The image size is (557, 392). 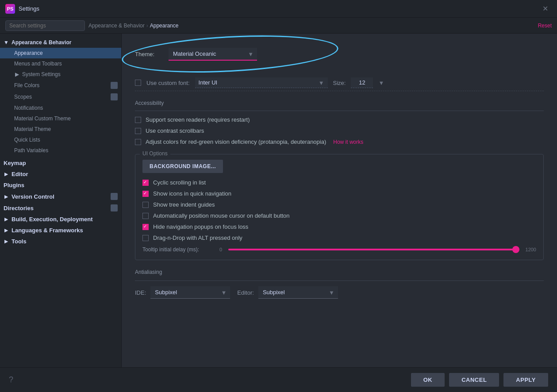 I want to click on sidebar-item-system-settings: ▶ System Settings, so click(x=61, y=74).